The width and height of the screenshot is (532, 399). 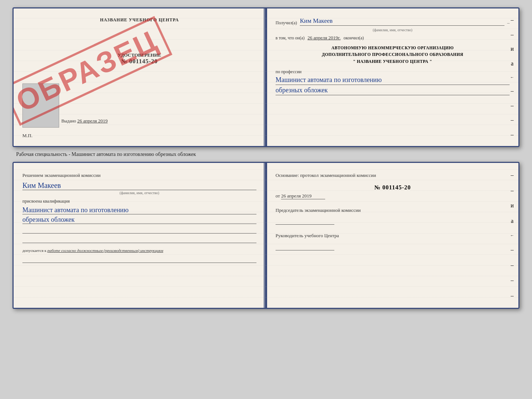 I want to click on doc-subtitle: Рабочая специальность - Машинист автомат…, so click(x=104, y=154).